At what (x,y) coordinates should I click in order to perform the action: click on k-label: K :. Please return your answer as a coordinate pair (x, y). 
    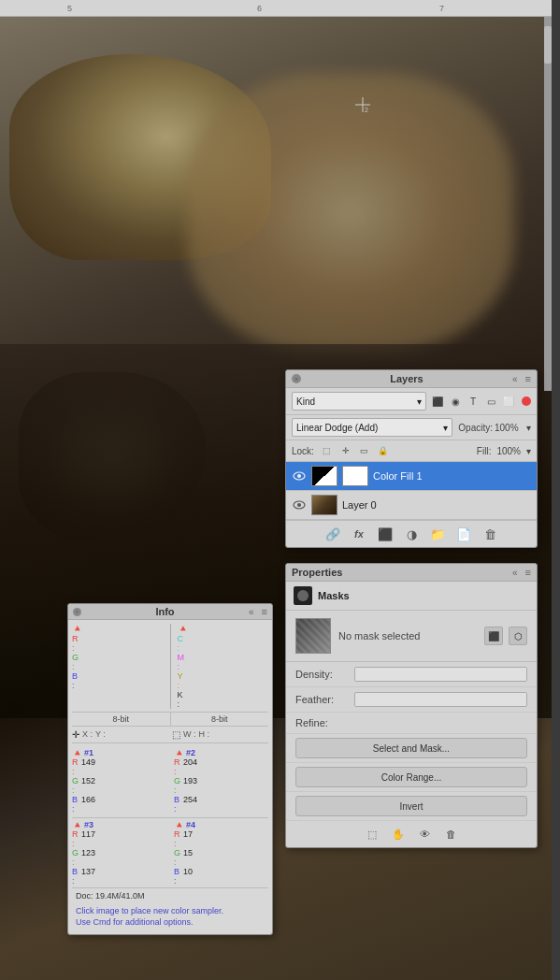
    Looking at the image, I should click on (181, 699).